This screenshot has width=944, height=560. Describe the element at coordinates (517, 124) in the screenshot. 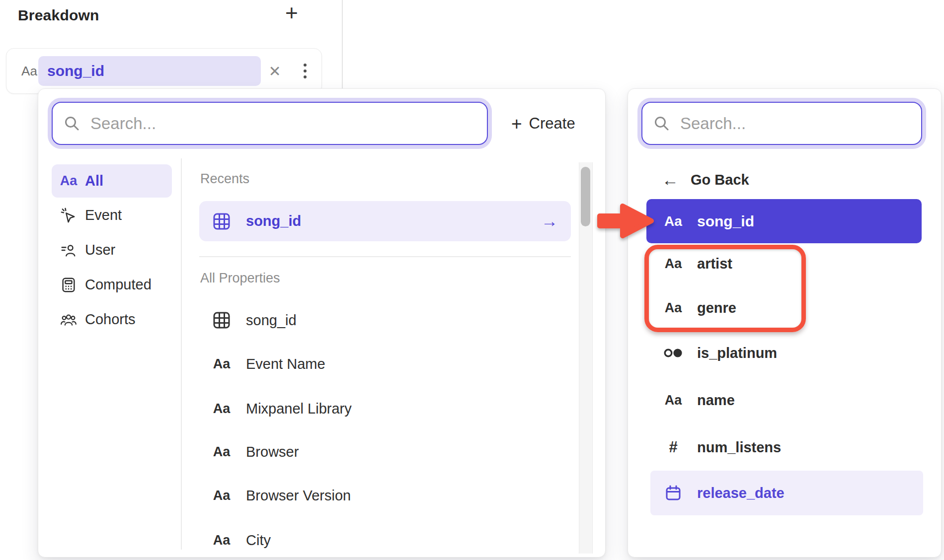

I see `plus-icon: +` at that location.